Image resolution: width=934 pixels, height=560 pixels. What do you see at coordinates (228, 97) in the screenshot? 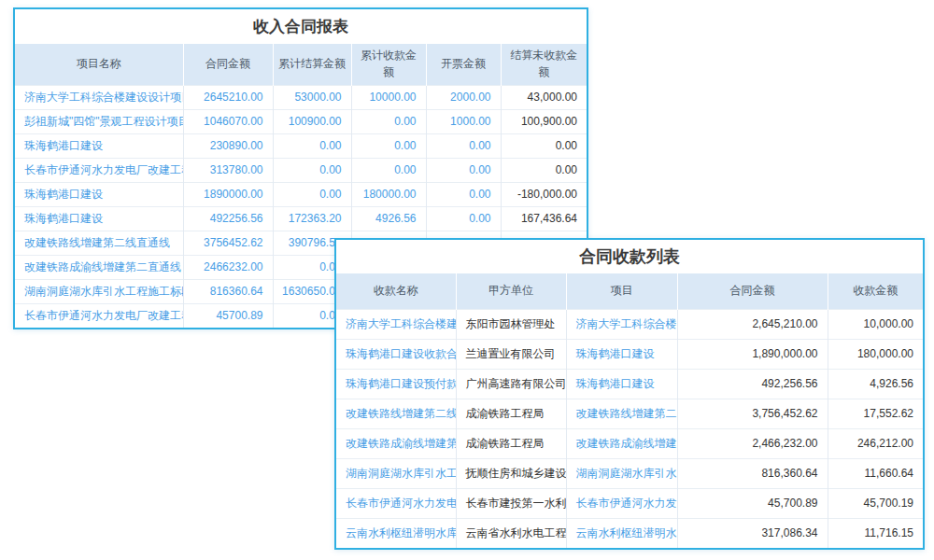
I see `contract-amount-cell: 2645210.00` at bounding box center [228, 97].